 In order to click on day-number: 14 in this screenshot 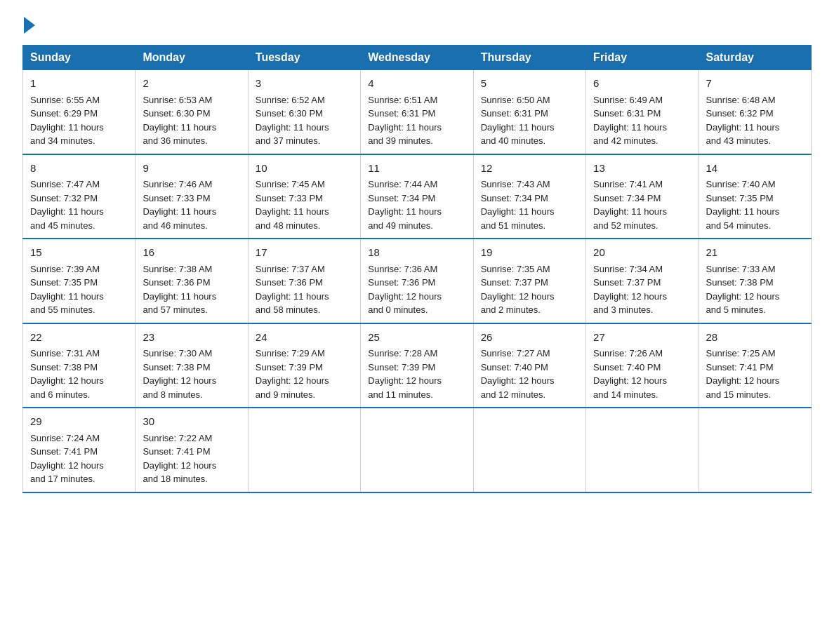, I will do `click(755, 168)`.